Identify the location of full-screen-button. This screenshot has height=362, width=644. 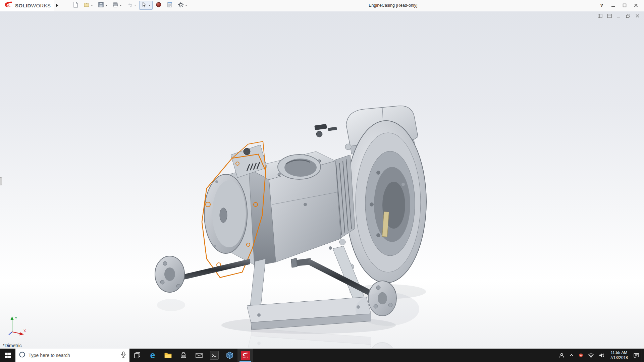
(609, 16).